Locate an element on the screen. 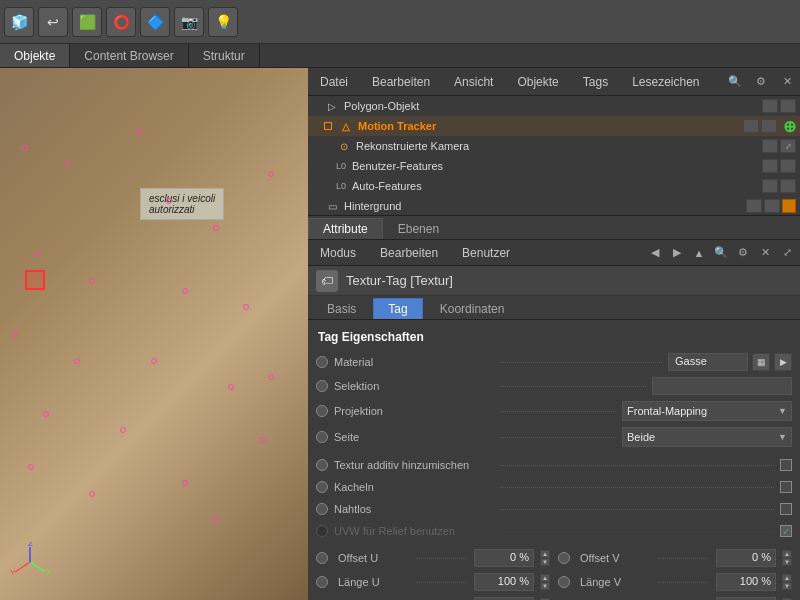  laenge-v-spinner: ▲ ▼ is located at coordinates (787, 582).